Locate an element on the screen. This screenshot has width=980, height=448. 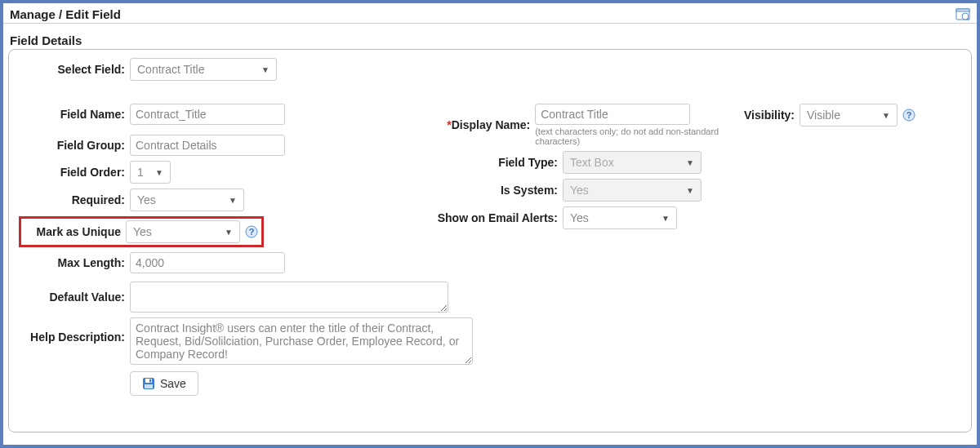
display-name-input is located at coordinates (612, 114).